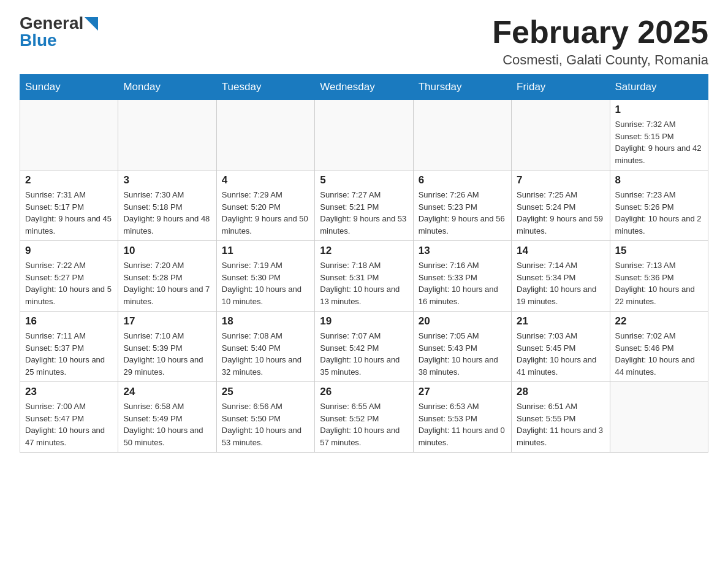  What do you see at coordinates (462, 321) in the screenshot?
I see `day-number: 20` at bounding box center [462, 321].